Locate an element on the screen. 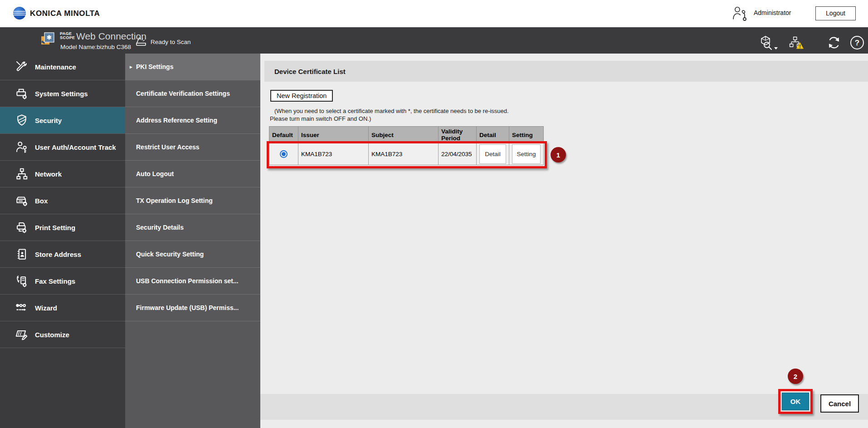 Image resolution: width=868 pixels, height=428 pixels. administrator-icon is located at coordinates (740, 14).